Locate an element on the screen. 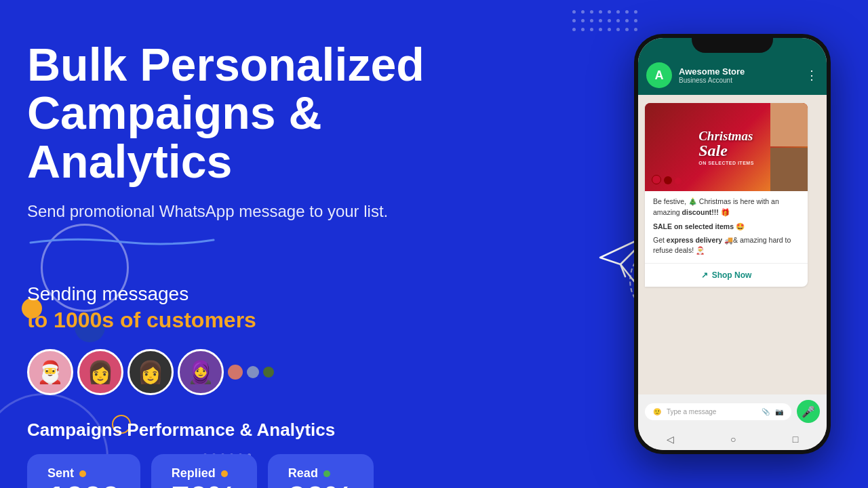  avatar-3: 👩 is located at coordinates (151, 372).